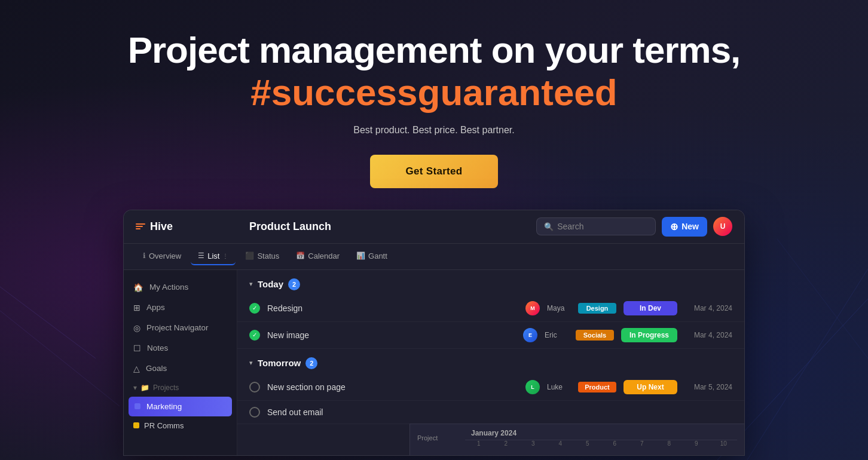  Describe the element at coordinates (311, 363) in the screenshot. I see `tomorrow-badge: 2` at that location.